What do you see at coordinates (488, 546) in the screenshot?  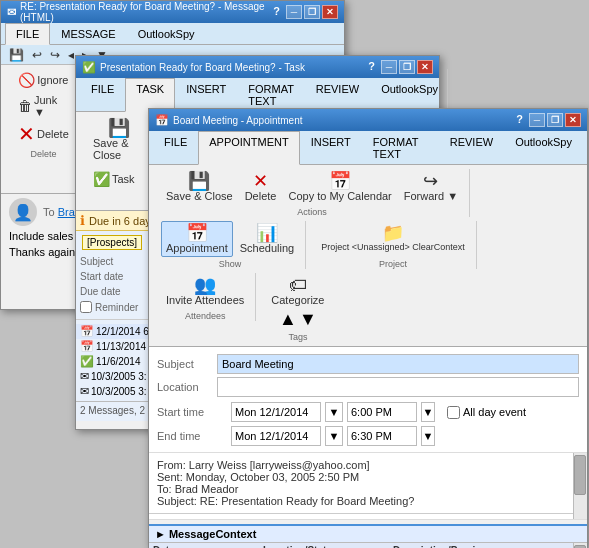 I see `col-description: Description/Preview` at bounding box center [488, 546].